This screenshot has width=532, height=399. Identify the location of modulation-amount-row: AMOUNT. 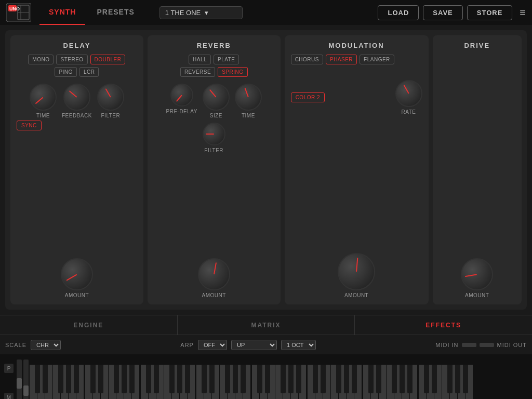
(356, 275).